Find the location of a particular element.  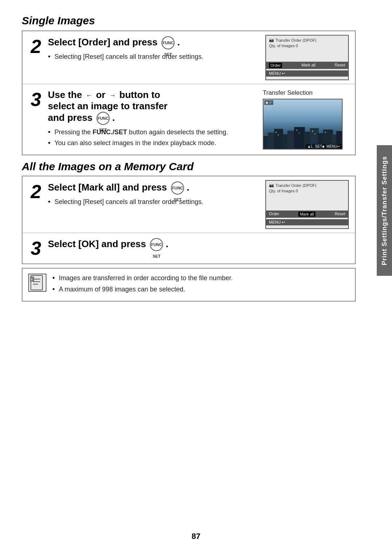

step-number-2b: 2 is located at coordinates (35, 205).